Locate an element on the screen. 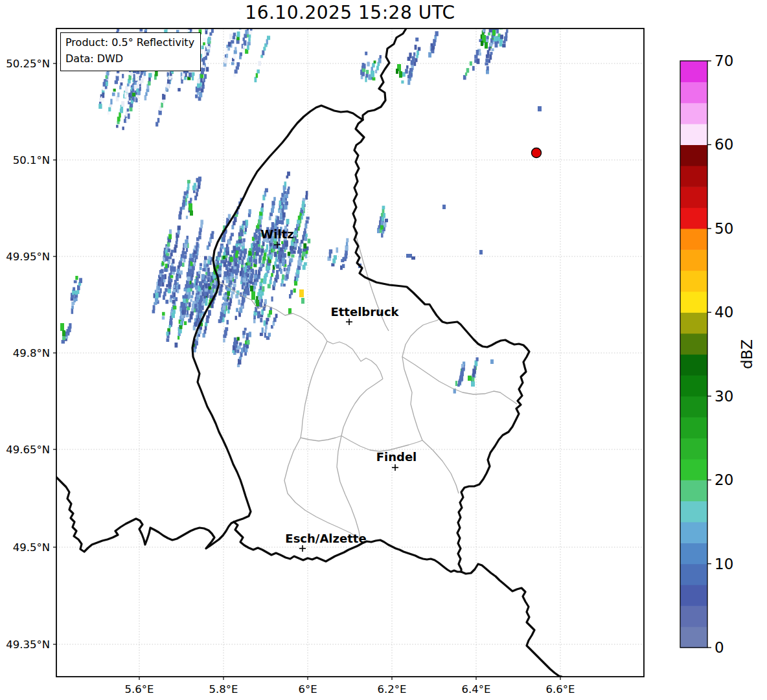 Image resolution: width=767 pixels, height=700 pixels. city-wiltz: Wiltz is located at coordinates (277, 238).